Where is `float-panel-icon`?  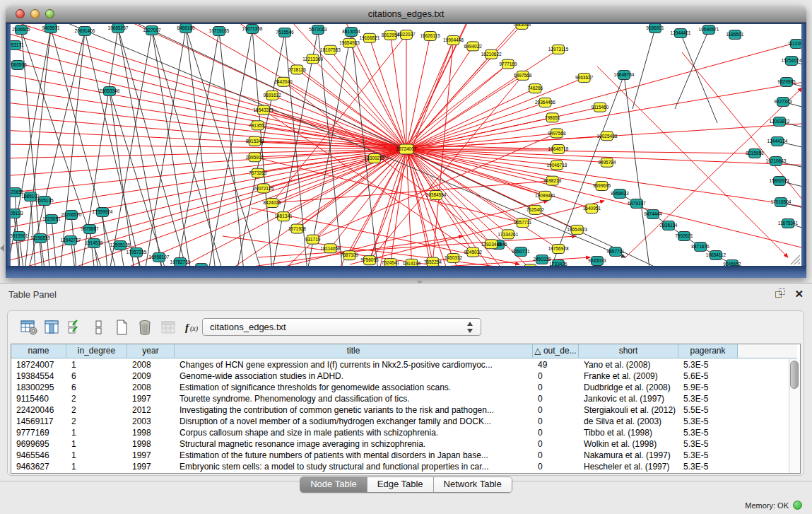
float-panel-icon is located at coordinates (780, 294).